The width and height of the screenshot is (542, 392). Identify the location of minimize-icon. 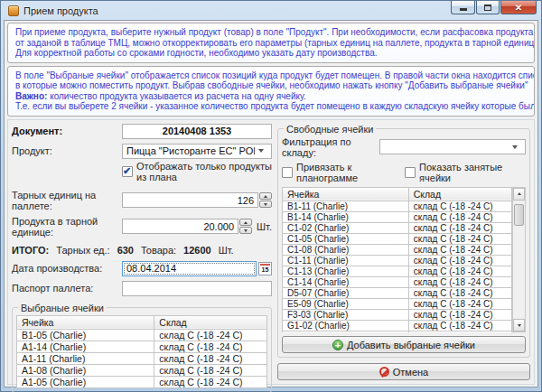
(463, 9).